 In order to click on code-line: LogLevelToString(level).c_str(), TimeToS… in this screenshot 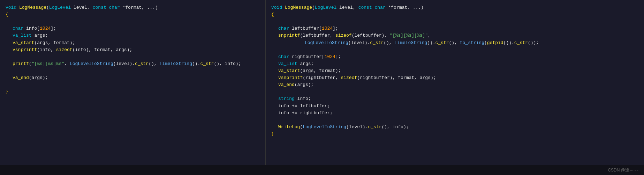, I will do `click(455, 43)`.